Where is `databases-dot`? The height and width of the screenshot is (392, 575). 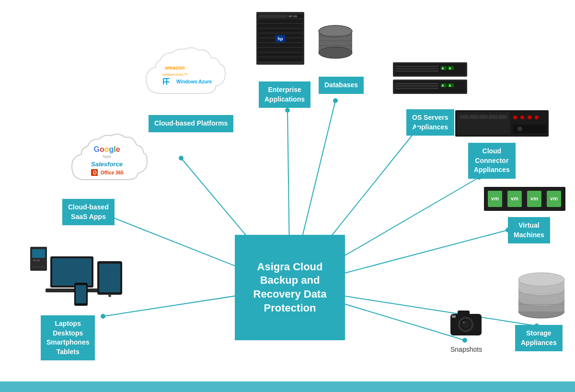
databases-dot is located at coordinates (335, 101).